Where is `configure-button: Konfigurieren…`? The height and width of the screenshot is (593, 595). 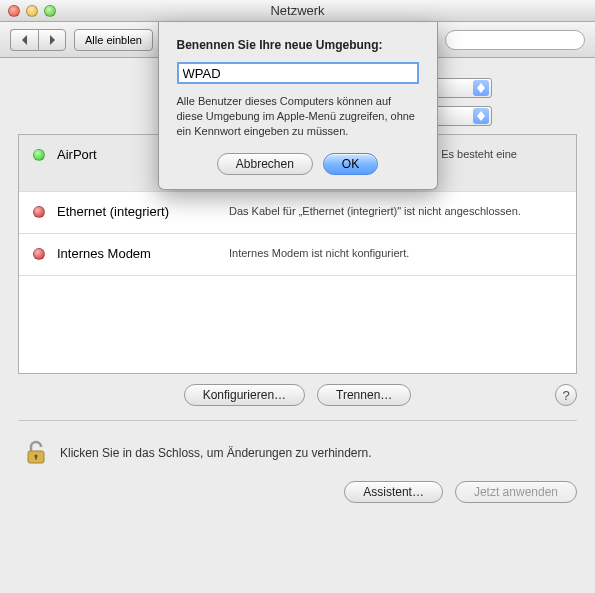
configure-button: Konfigurieren… is located at coordinates (244, 395).